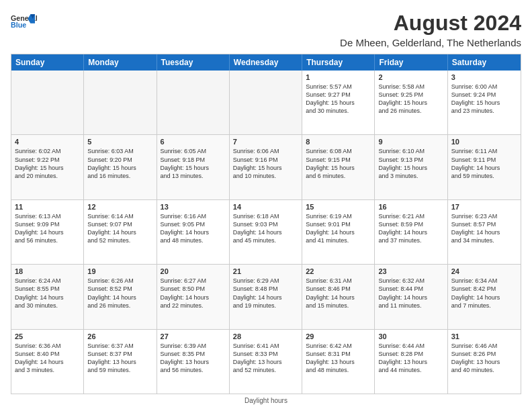  Describe the element at coordinates (266, 207) in the screenshot. I see `day-number: 14` at that location.